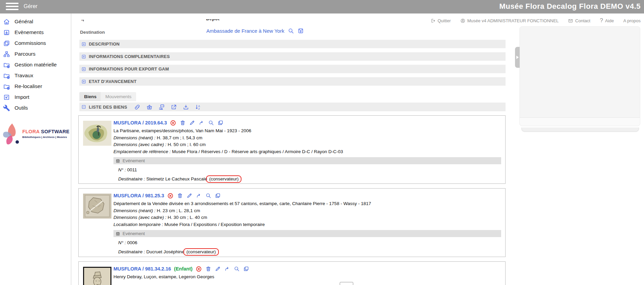  What do you see at coordinates (35, 76) in the screenshot?
I see `sidebar-item-travaux: Travaux` at bounding box center [35, 76].